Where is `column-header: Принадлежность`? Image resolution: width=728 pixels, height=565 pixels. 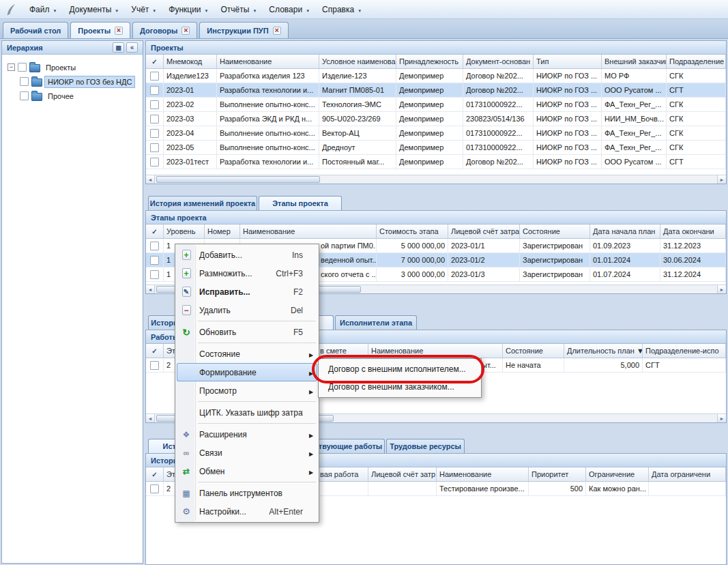 column-header: Принадлежность is located at coordinates (430, 61).